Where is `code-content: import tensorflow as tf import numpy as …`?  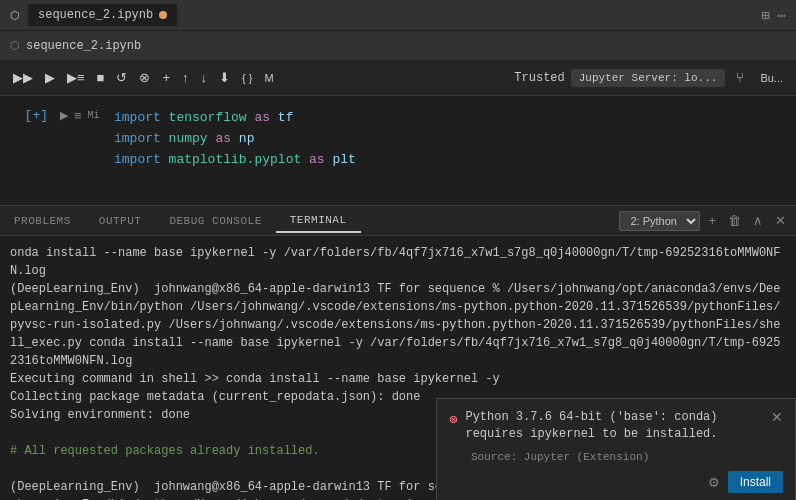 code-content: import tensorflow as tf import numpy as … is located at coordinates (453, 139).